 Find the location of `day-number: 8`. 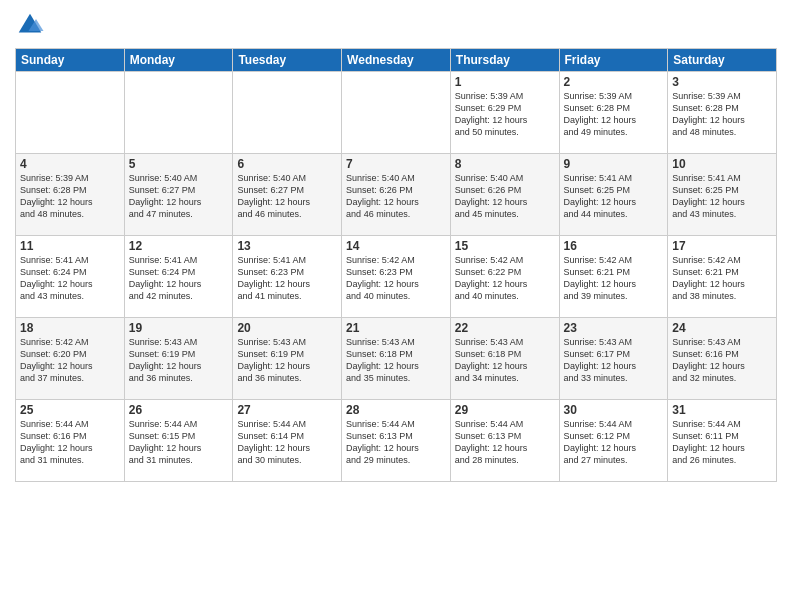

day-number: 8 is located at coordinates (505, 164).